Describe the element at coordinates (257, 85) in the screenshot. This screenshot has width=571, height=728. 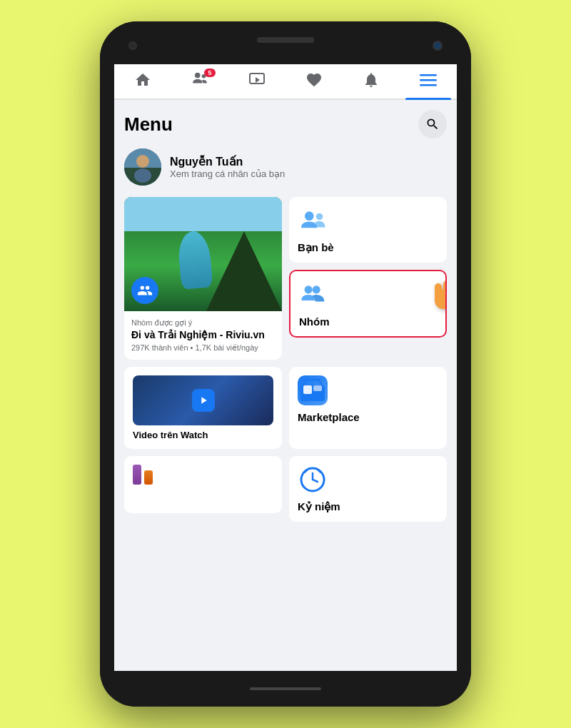
I see `nav-watch` at that location.